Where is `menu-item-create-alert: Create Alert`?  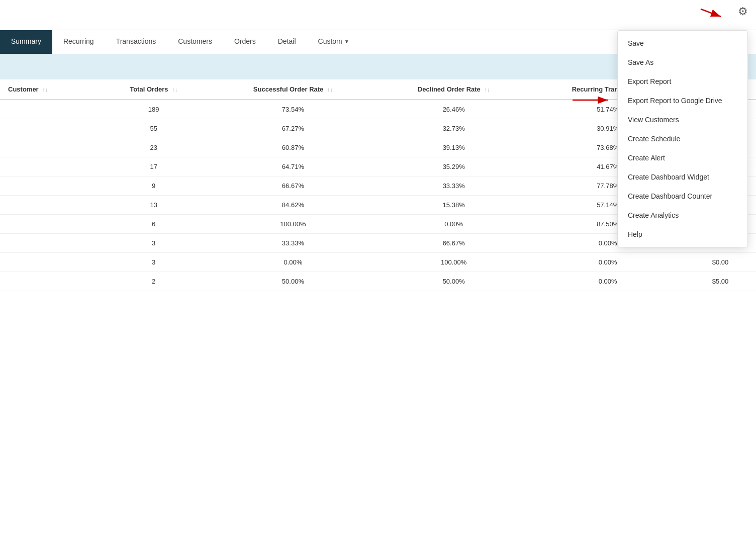
menu-item-create-alert: Create Alert is located at coordinates (683, 158).